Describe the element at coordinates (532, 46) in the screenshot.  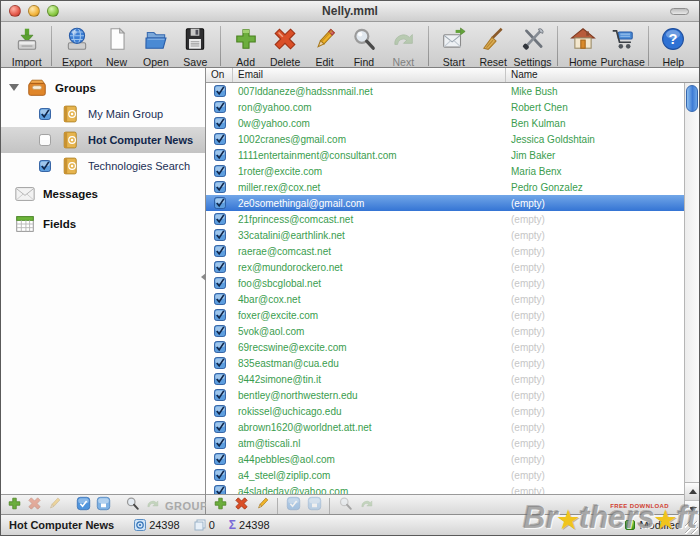
I see `toolbar-item-settings: Settings` at that location.